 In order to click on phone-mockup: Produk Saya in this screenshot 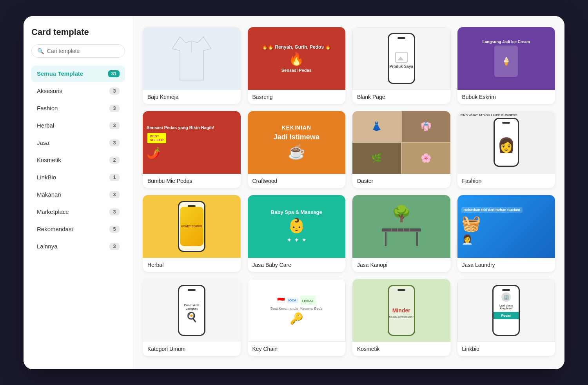, I will do `click(401, 58)`.